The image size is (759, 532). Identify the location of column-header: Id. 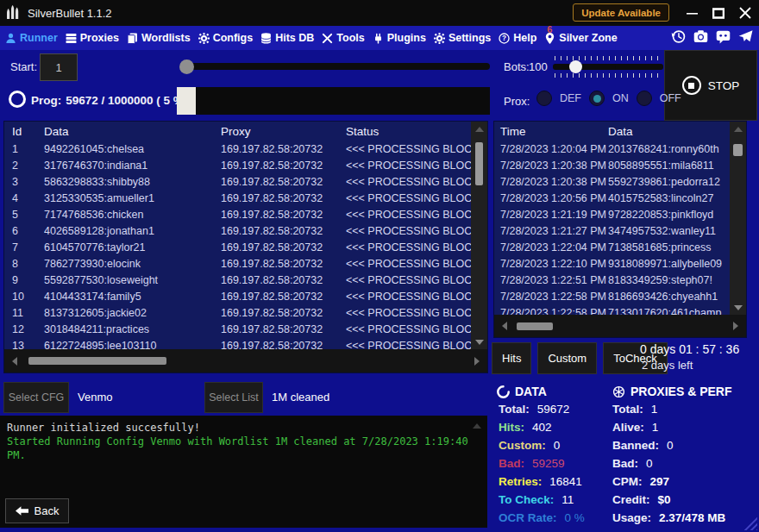
(24, 131).